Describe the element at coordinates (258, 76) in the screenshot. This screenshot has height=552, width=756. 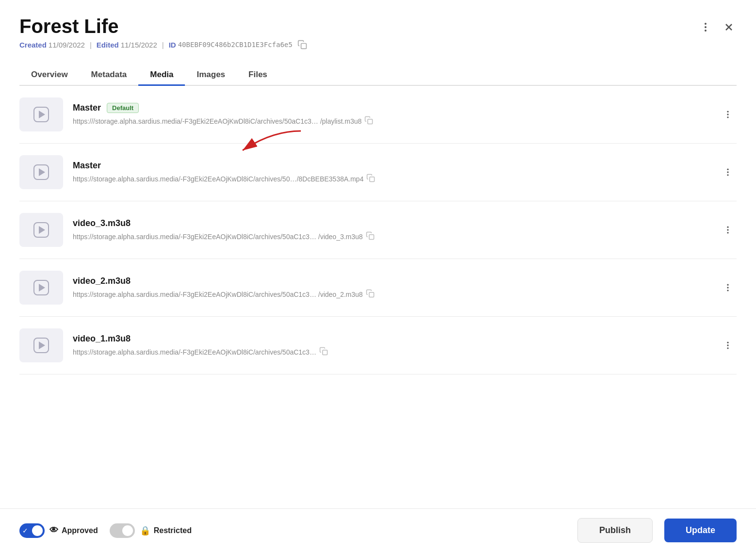
I see `tab-files: Files` at that location.